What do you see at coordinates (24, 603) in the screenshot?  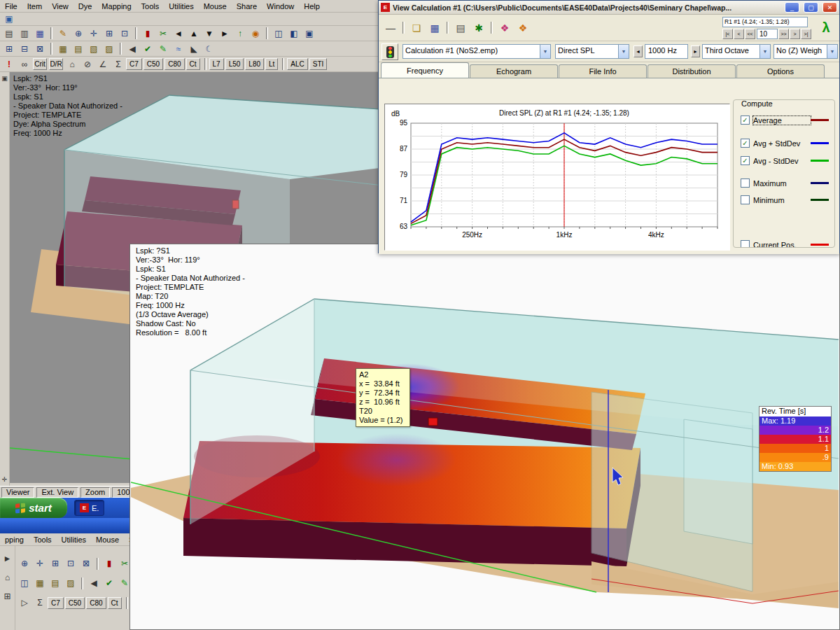 I see `pick-icon: ▷` at bounding box center [24, 603].